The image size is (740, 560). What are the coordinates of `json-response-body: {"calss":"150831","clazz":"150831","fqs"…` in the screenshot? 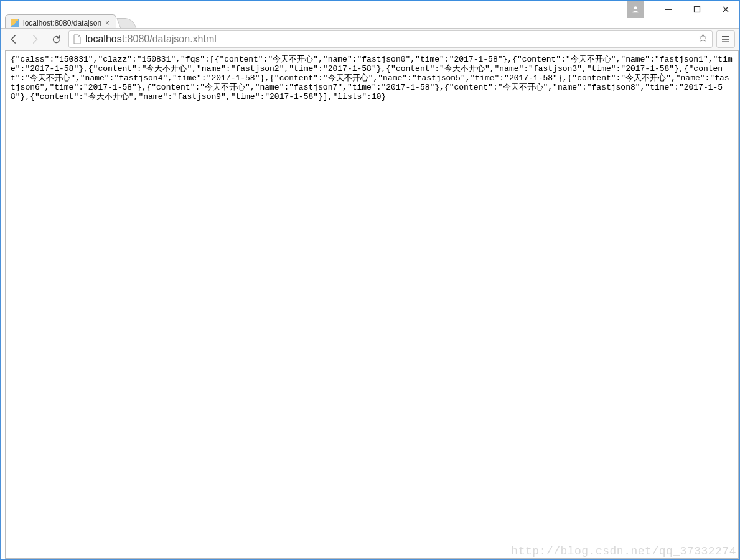 It's located at (372, 78).